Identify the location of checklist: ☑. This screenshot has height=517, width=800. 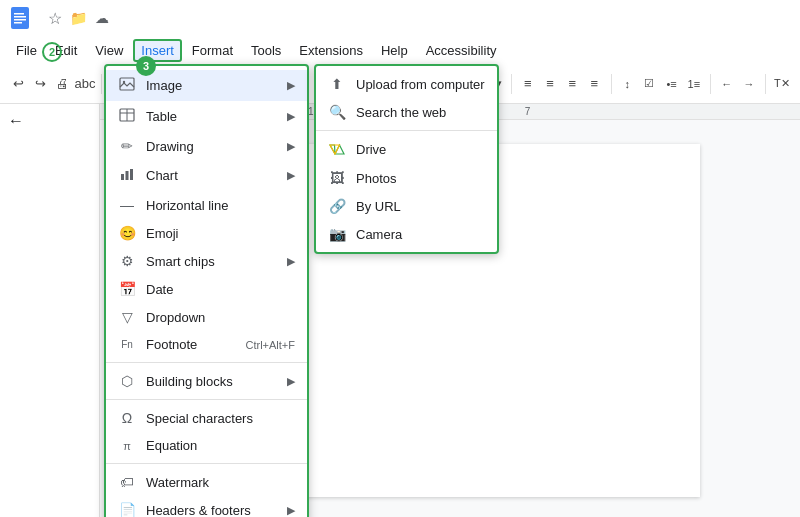
(649, 84).